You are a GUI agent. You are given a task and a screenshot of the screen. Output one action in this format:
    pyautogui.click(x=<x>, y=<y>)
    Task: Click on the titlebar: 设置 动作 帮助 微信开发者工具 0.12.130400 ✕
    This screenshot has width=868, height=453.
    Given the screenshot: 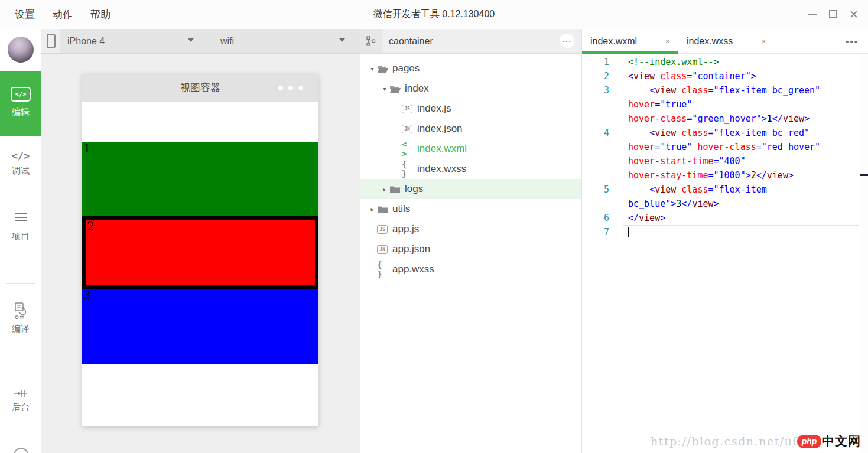 What is the action you would take?
    pyautogui.click(x=434, y=14)
    